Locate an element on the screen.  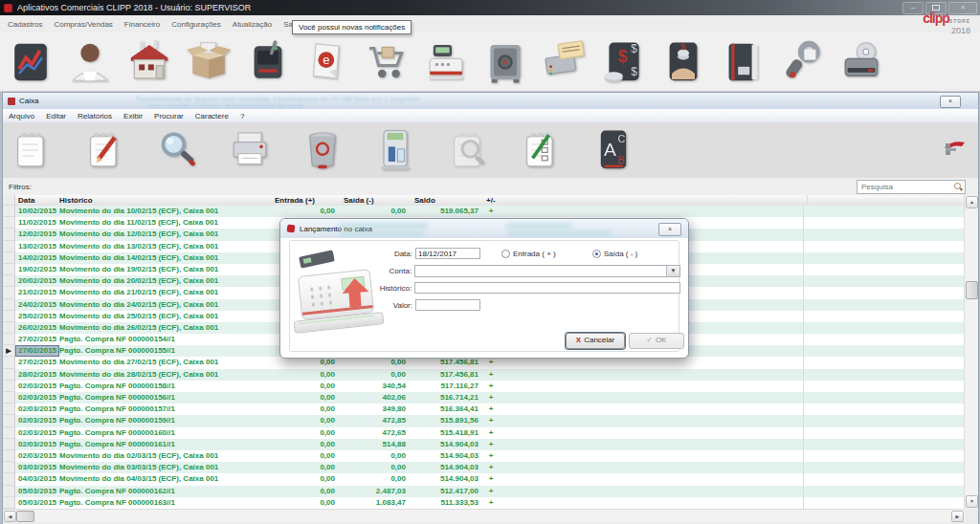
cell-historico: Movimento do dia 27/02/15 (ECF), Caixa 0… is located at coordinates (165, 362).